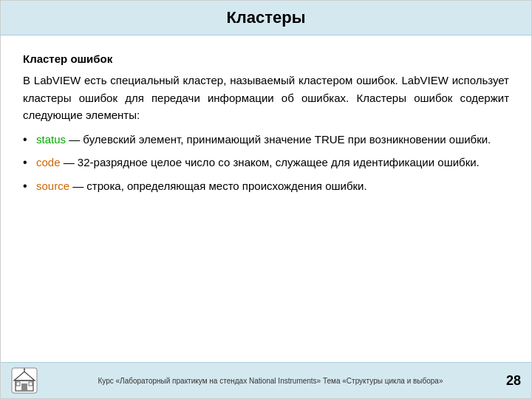 This screenshot has height=399, width=532. What do you see at coordinates (266, 163) in the screenshot?
I see `bullet-list: status — булевский элемент, принимающий …` at bounding box center [266, 163].